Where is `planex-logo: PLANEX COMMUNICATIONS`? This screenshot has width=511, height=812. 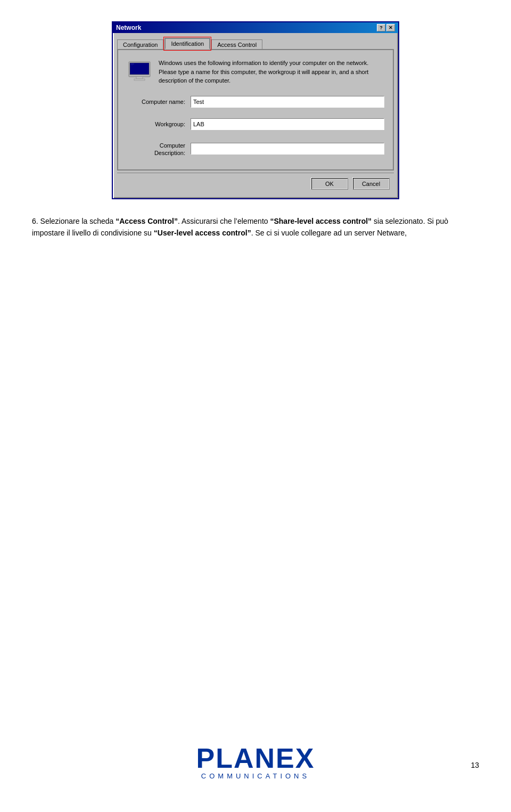 planex-logo: PLANEX COMMUNICATIONS is located at coordinates (256, 762).